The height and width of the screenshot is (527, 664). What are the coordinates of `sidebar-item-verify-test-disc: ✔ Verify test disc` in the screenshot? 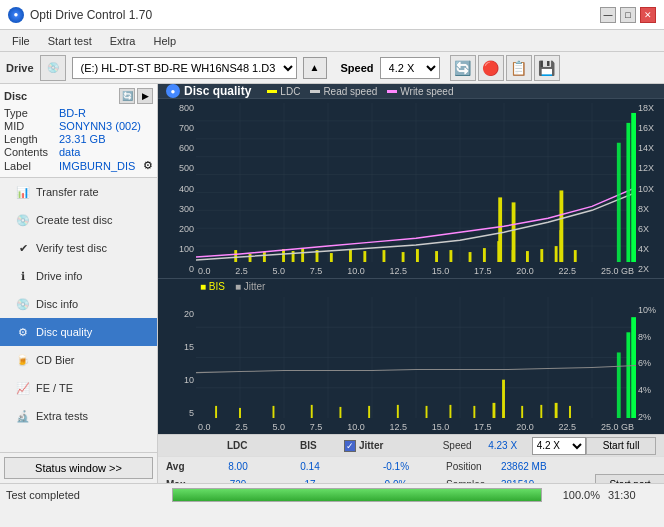 It's located at (78, 248).